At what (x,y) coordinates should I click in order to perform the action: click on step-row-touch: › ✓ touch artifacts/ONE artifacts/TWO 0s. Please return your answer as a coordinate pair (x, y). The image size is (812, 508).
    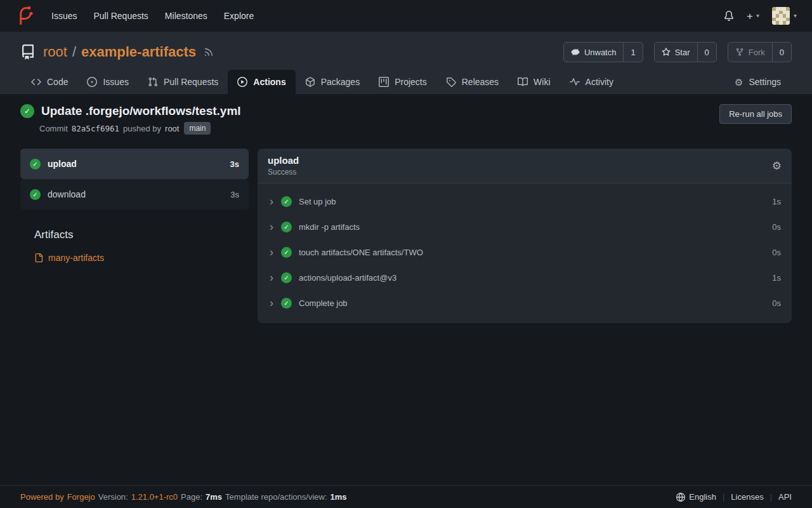
    Looking at the image, I should click on (525, 252).